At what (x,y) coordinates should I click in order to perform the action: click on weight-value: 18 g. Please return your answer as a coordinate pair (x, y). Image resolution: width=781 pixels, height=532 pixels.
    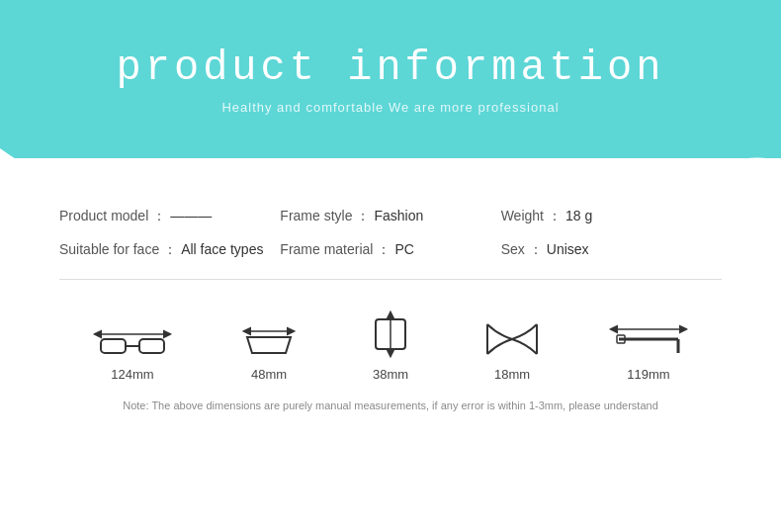
    Looking at the image, I should click on (579, 216).